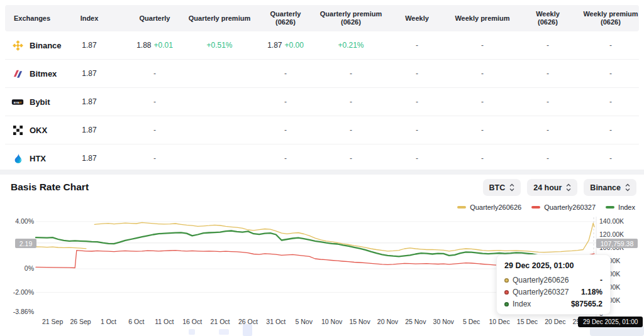 The width and height of the screenshot is (644, 336). Describe the element at coordinates (545, 292) in the screenshot. I see `tooltip-series-label: Quarterly260327` at that location.